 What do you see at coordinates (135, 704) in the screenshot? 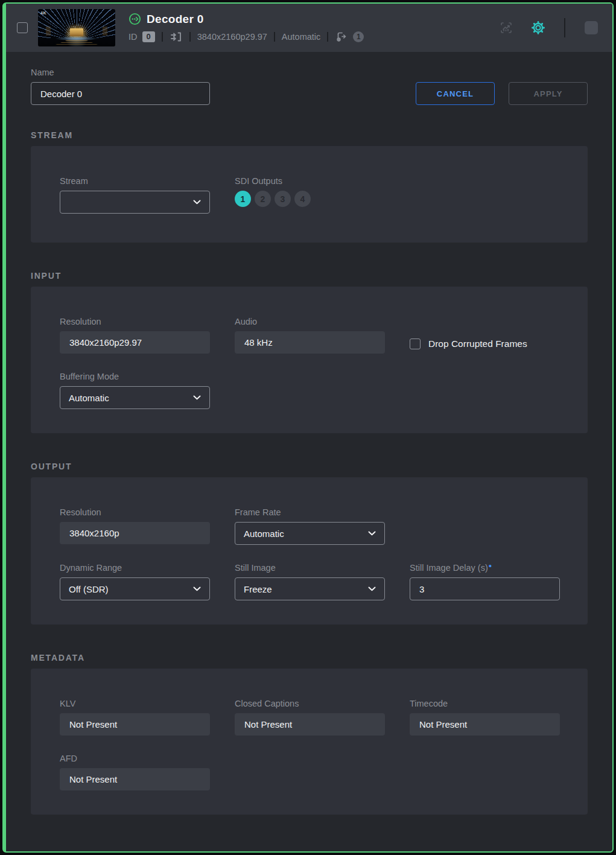
I see `klv-label: KLV` at bounding box center [135, 704].